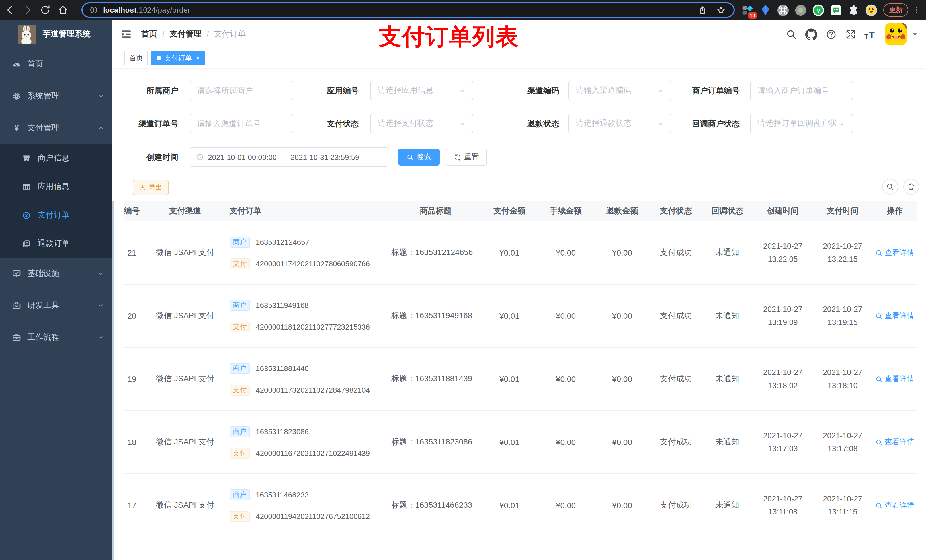 The height and width of the screenshot is (560, 926). What do you see at coordinates (783, 10) in the screenshot?
I see `command-extension-button` at bounding box center [783, 10].